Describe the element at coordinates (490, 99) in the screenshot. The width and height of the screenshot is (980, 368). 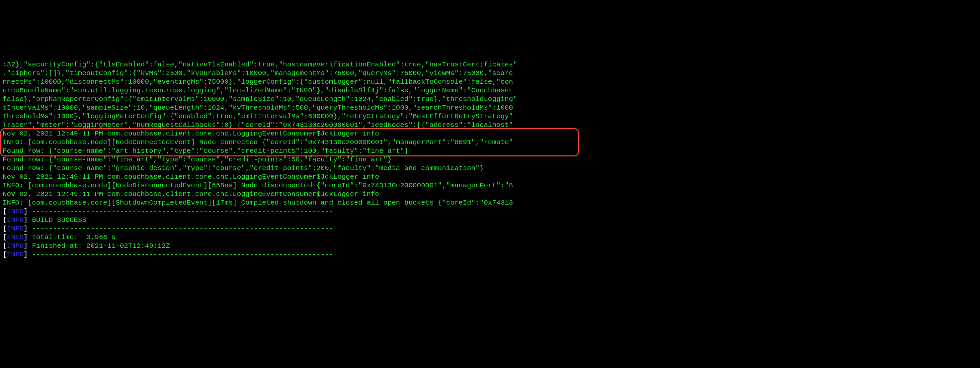
I see `terminal-line: false},"orphanReporterConfig":{"emitInte…` at that location.